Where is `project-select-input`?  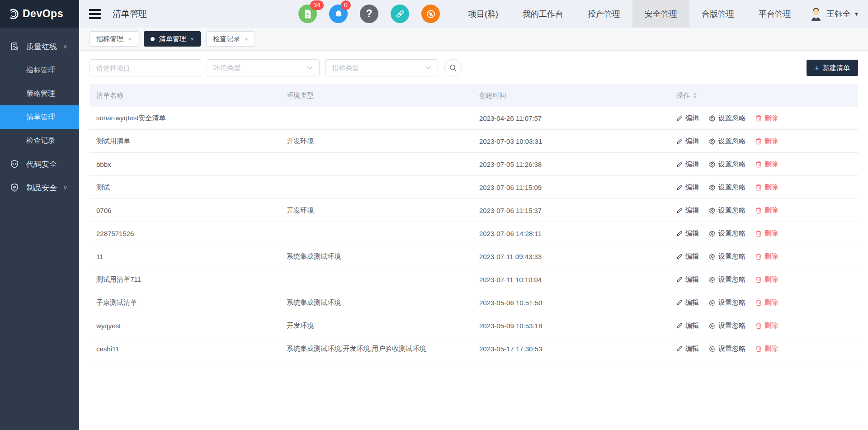
project-select-input is located at coordinates (146, 68).